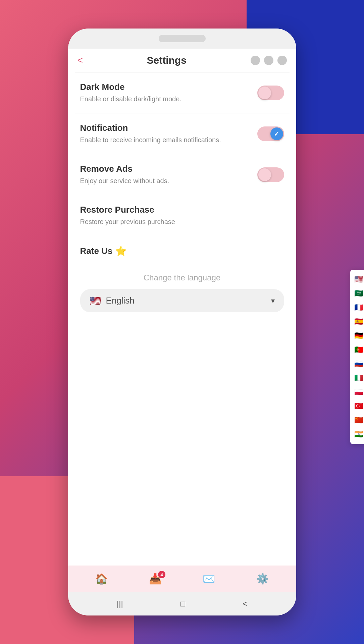 The image size is (364, 644). Describe the element at coordinates (209, 579) in the screenshot. I see `nav-mail: ✉️` at that location.